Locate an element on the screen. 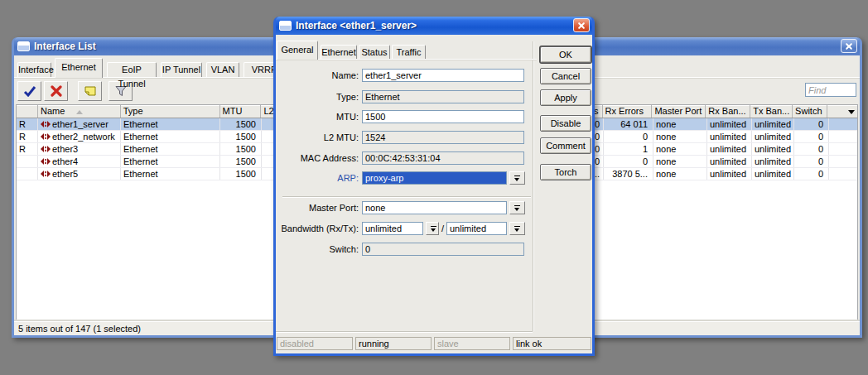 Image resolution: width=868 pixels, height=375 pixels. bandwidth-rx-dropdown-icon is located at coordinates (432, 228).